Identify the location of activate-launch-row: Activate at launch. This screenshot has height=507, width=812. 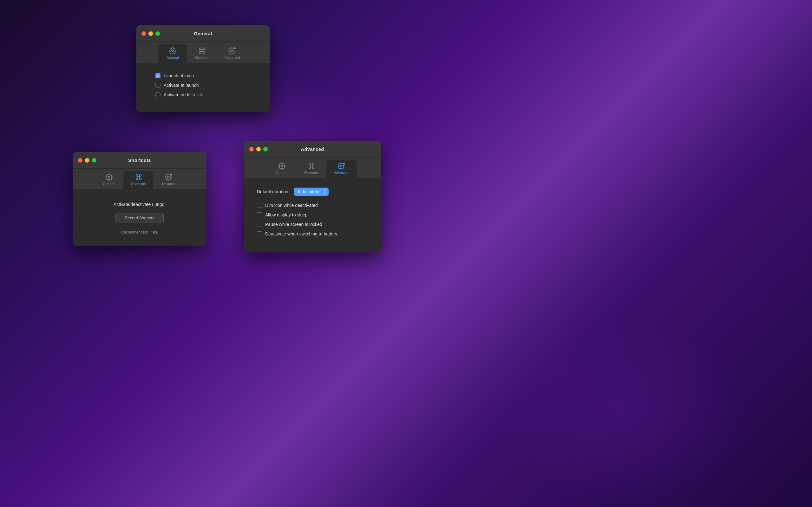
(203, 85).